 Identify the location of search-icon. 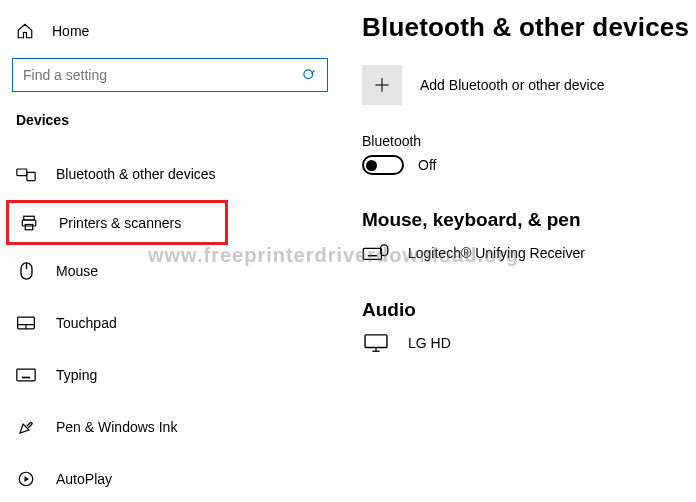
(310, 76).